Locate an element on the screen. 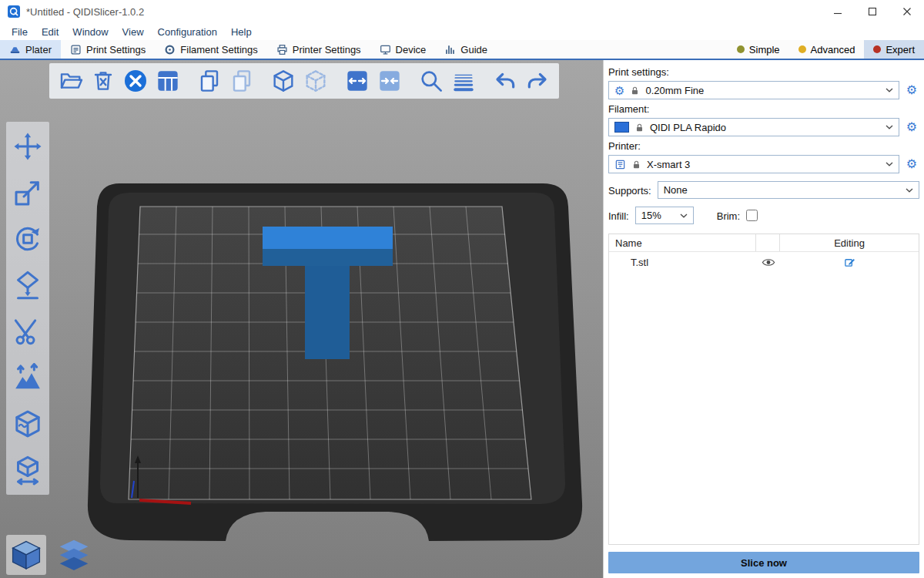  filament-gear-button: ⚙ is located at coordinates (912, 127).